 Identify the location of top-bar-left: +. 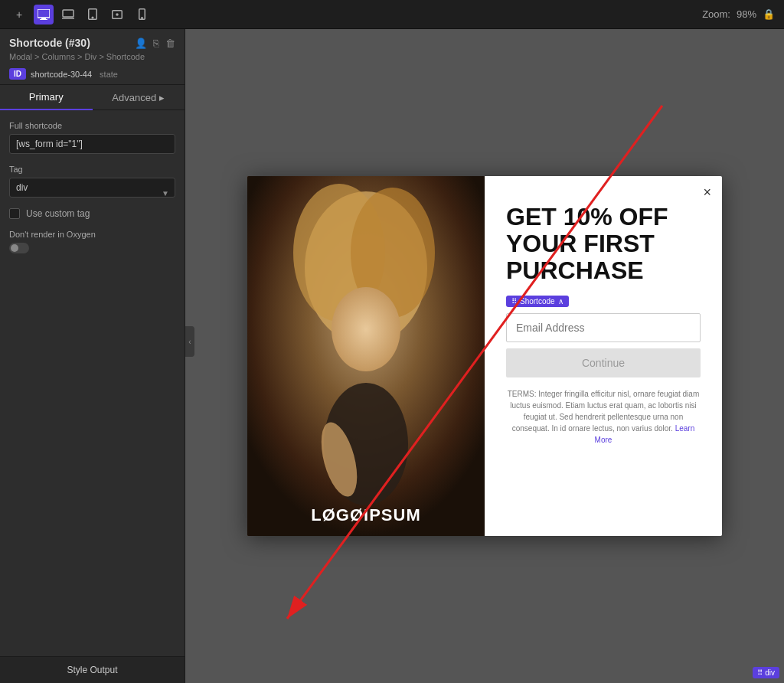
(80, 15).